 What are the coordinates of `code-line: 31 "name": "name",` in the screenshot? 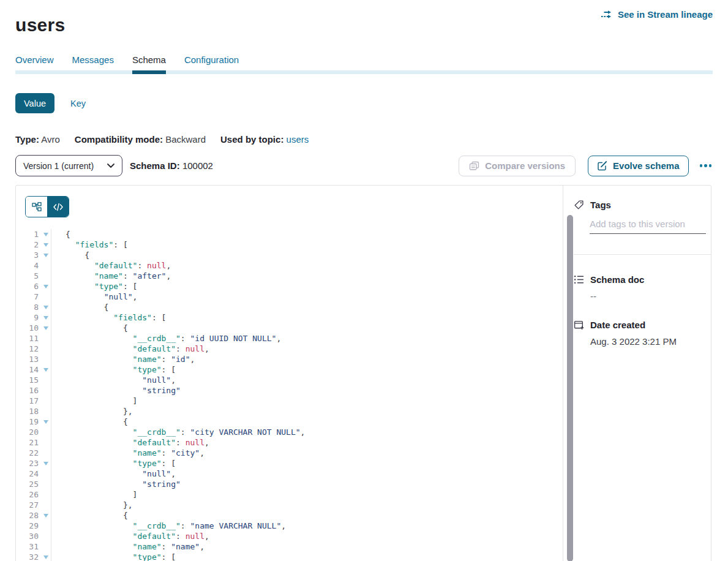 It's located at (289, 546).